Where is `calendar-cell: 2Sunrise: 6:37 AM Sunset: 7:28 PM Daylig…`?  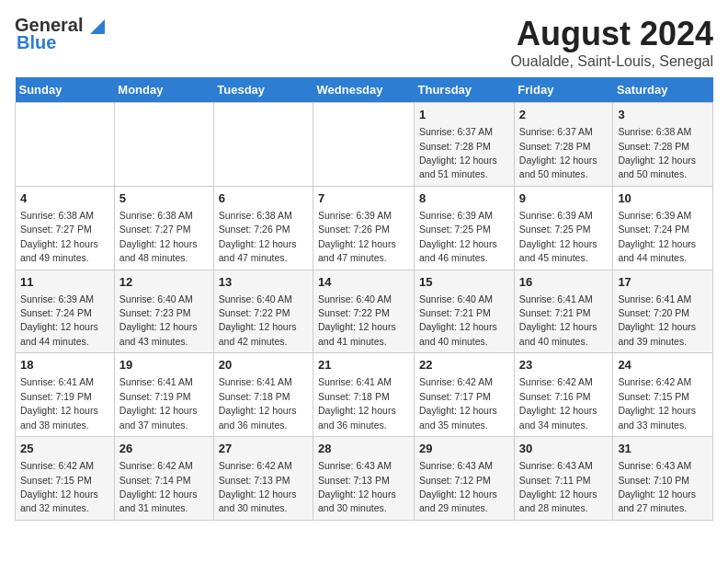 calendar-cell: 2Sunrise: 6:37 AM Sunset: 7:28 PM Daylig… is located at coordinates (563, 145).